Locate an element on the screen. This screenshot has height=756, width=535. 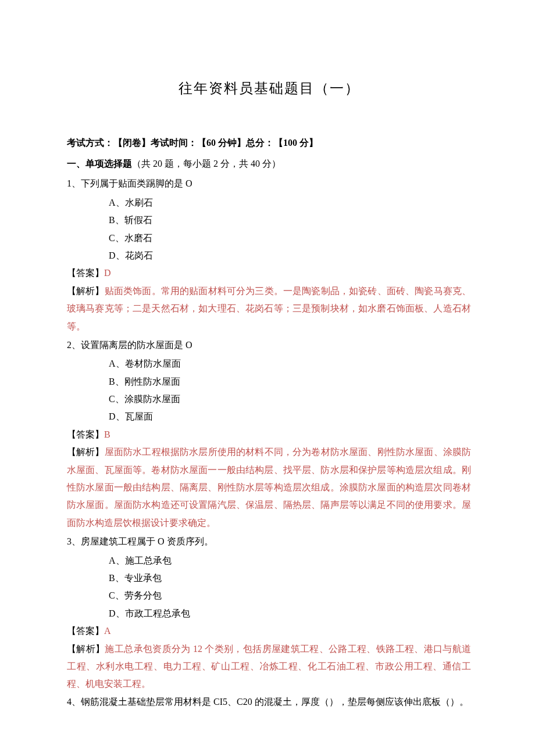
question-4-text: 4、钢筋混凝土基础垫层常用材料是 CI5、C20 的混凝土，厚度（），垫层每侧应… is located at coordinates (269, 702).